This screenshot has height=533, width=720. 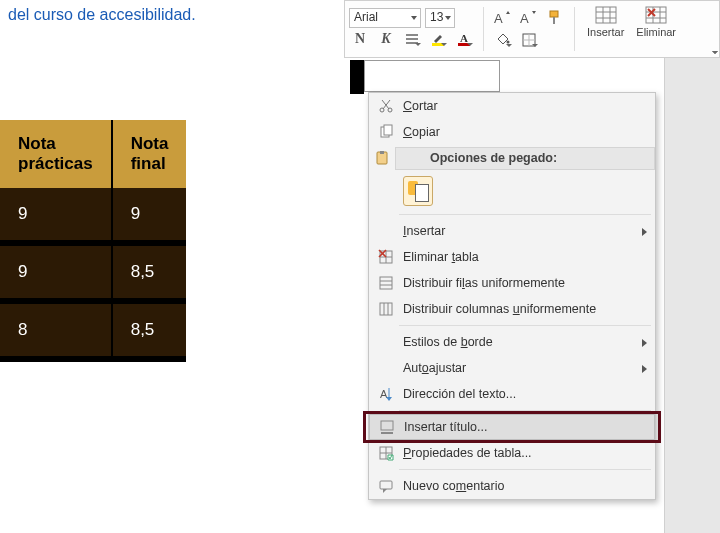 I want to click on distribute-rows-icon, so click(x=386, y=283).